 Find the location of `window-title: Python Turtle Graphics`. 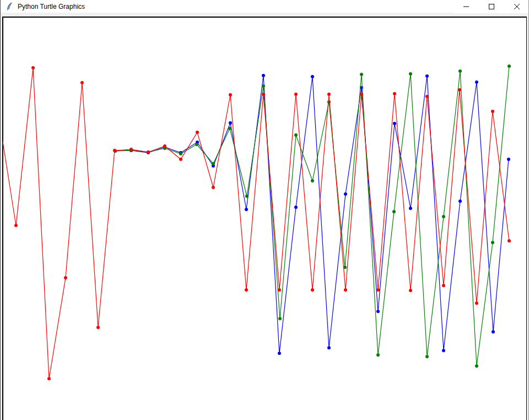

window-title: Python Turtle Graphics is located at coordinates (51, 7).